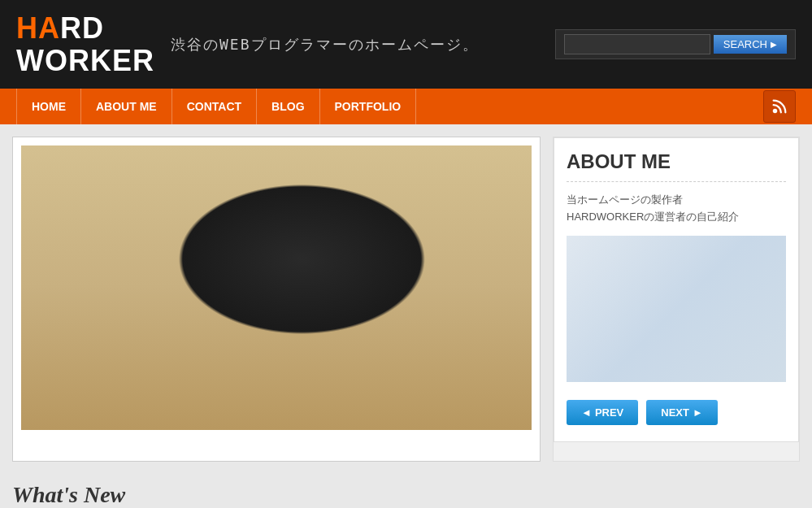 The image size is (812, 508). Describe the element at coordinates (288, 106) in the screenshot. I see `nav-blog: BLOG` at that location.